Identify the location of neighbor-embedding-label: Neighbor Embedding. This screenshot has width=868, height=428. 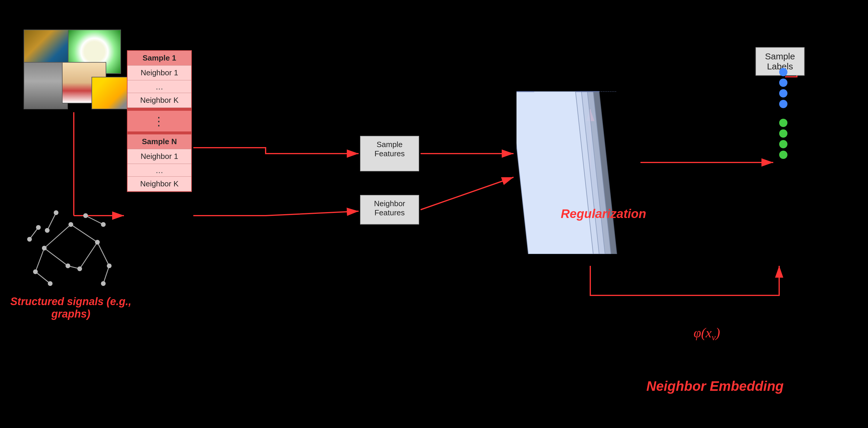
(715, 386).